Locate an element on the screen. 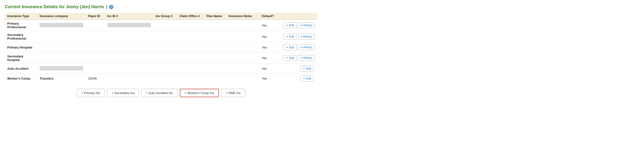 This screenshot has height=150, width=644. table-row: Primary ProfessionalYes✏ Edit+ History is located at coordinates (161, 25).